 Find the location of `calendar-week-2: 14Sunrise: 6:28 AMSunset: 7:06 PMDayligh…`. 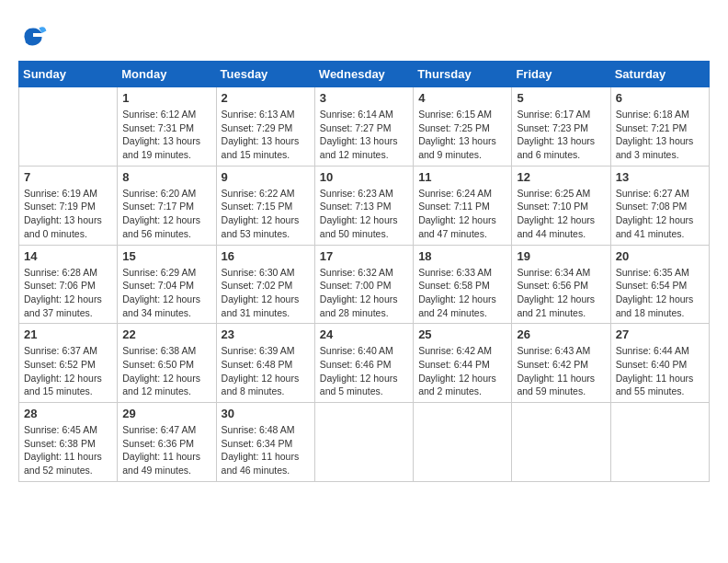

calendar-week-2: 14Sunrise: 6:28 AMSunset: 7:06 PMDayligh… is located at coordinates (364, 284).